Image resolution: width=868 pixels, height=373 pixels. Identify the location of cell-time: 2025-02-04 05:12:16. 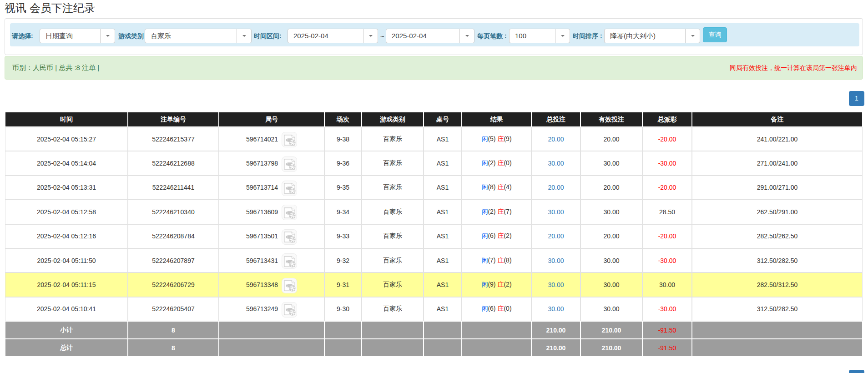
(66, 237).